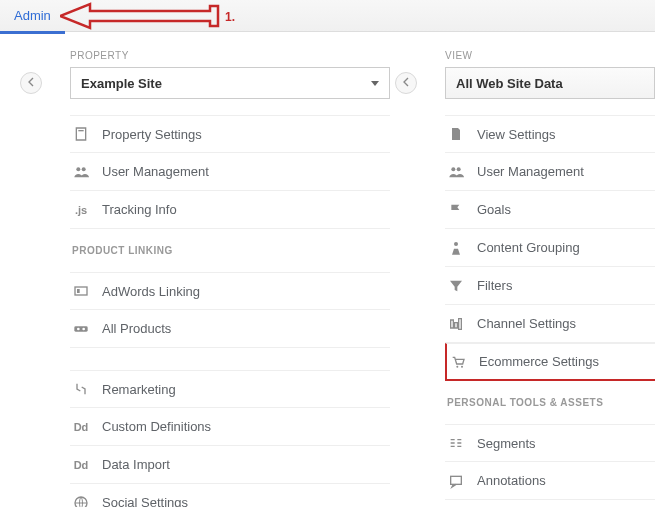  Describe the element at coordinates (550, 56) in the screenshot. I see `view-label: VIEW` at that location.